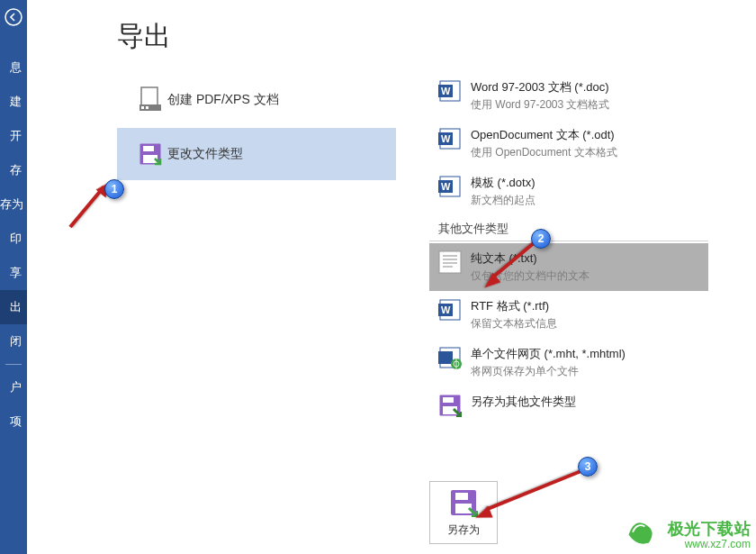 This screenshot has height=554, width=756. I want to click on sidebar-item-close: 闭, so click(14, 341).